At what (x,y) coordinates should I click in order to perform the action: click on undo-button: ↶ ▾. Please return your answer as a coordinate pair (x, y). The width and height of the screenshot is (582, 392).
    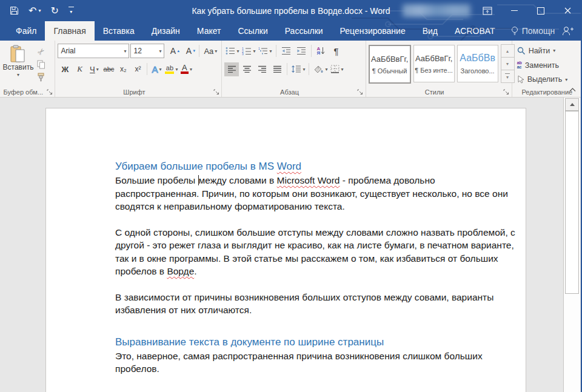
    Looking at the image, I should click on (35, 11).